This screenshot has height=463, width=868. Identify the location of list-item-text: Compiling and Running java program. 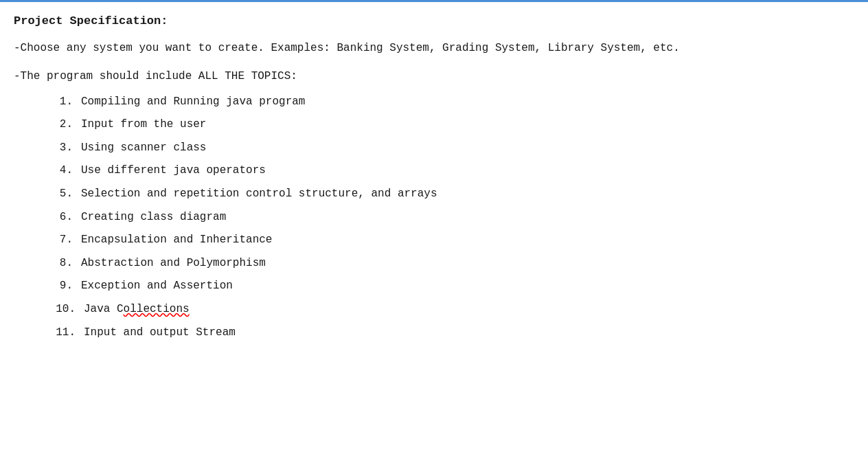
(193, 102).